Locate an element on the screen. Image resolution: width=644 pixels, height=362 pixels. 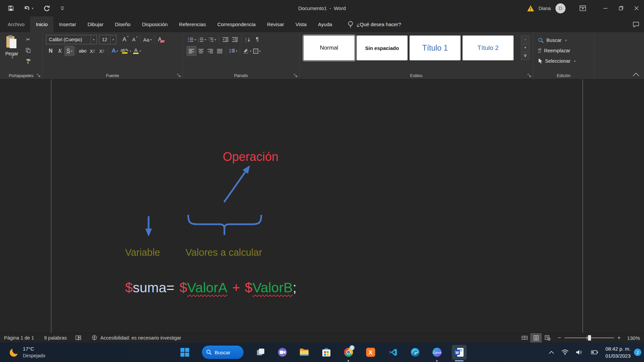
text-effects-button: A▾ is located at coordinates (115, 51).